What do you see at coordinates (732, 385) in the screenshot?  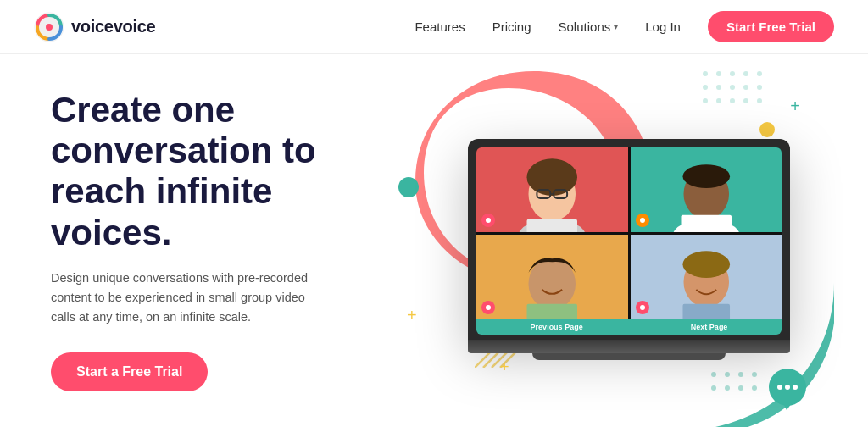 I see `teal-dots-bottom-decoration` at bounding box center [732, 385].